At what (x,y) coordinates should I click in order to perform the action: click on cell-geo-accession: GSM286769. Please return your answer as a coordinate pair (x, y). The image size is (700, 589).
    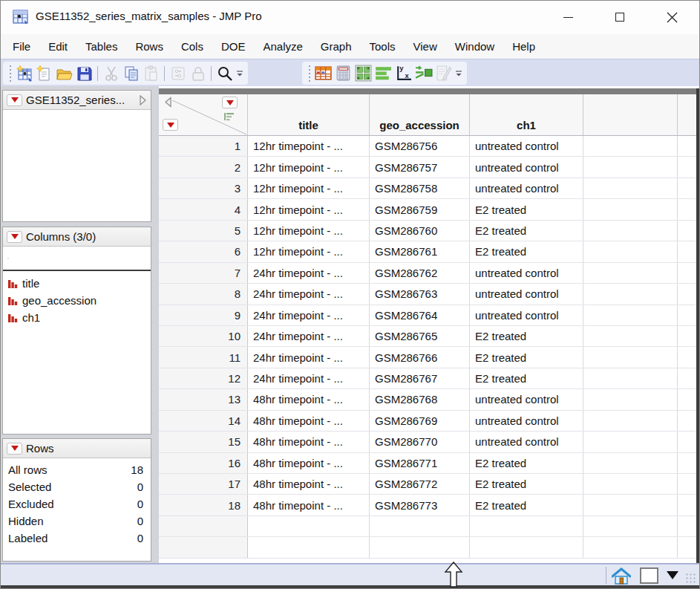
    Looking at the image, I should click on (420, 420).